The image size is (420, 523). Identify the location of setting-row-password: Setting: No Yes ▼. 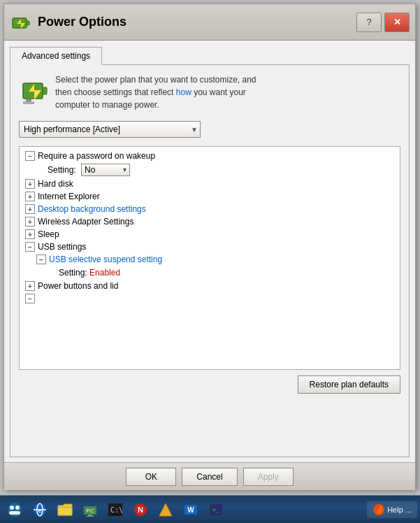
(210, 170).